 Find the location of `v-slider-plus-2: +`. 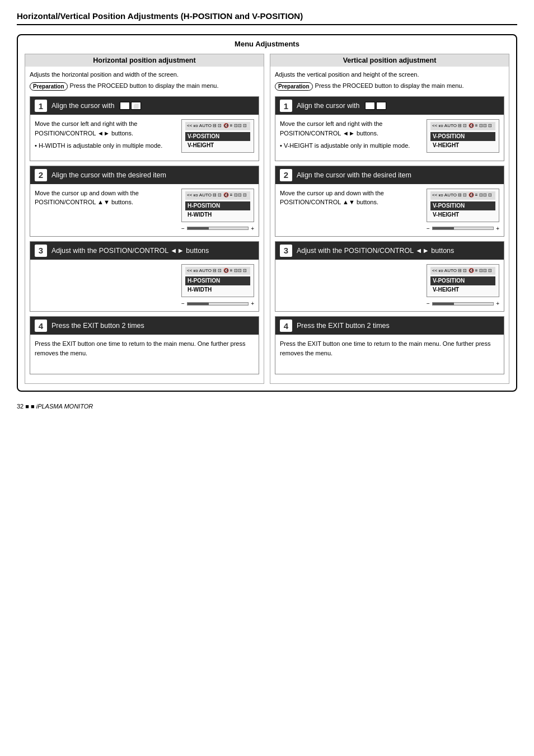

v-slider-plus-2: + is located at coordinates (498, 228).